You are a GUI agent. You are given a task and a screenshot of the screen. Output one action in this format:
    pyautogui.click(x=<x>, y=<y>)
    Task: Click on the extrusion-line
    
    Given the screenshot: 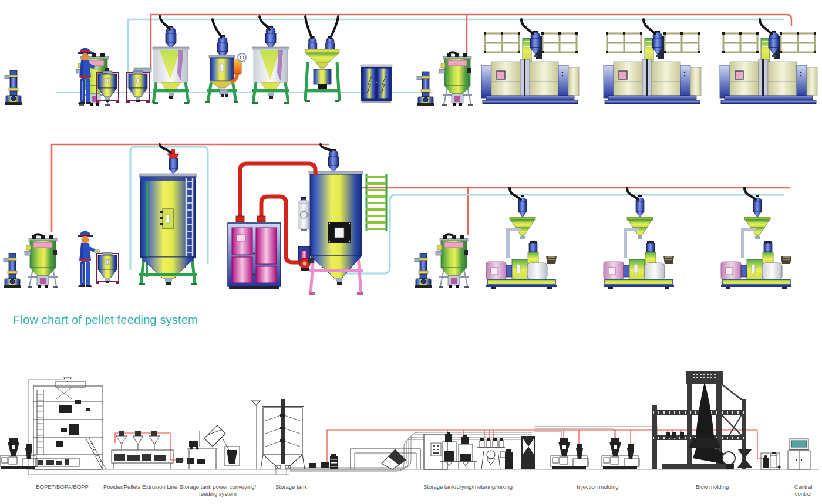 What is the action you would take?
    pyautogui.click(x=147, y=451)
    